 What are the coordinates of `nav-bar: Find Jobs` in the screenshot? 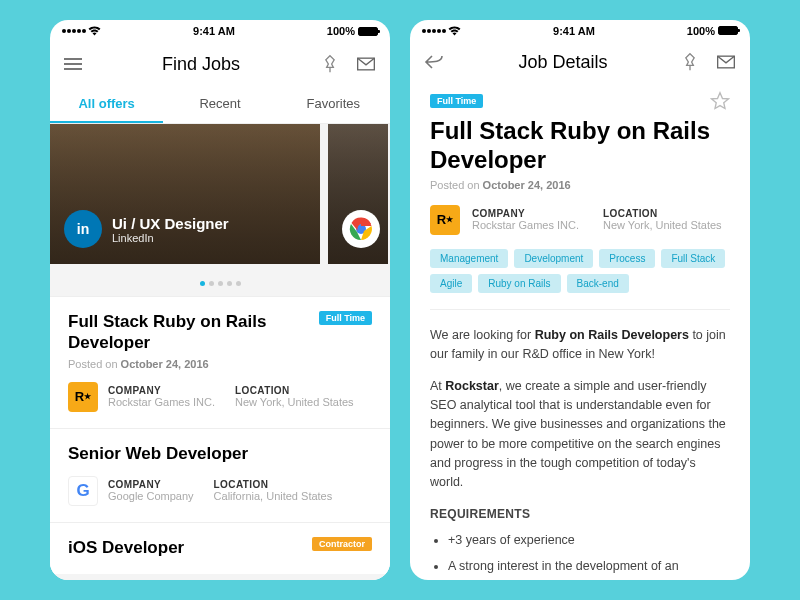 It's located at (220, 64).